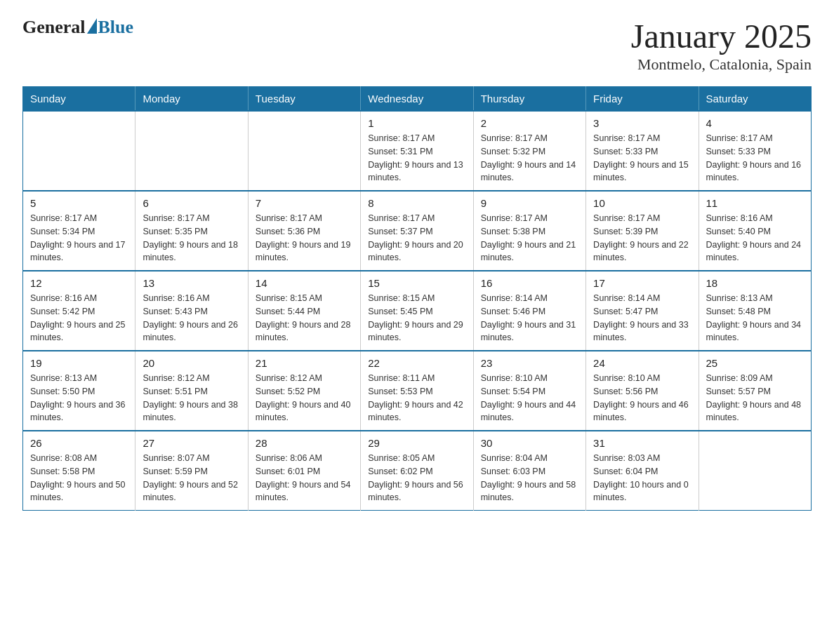 This screenshot has width=834, height=644. I want to click on day-info: Sunrise: 8:17 AM Sunset: 5:39 PM Dayligh…, so click(642, 239).